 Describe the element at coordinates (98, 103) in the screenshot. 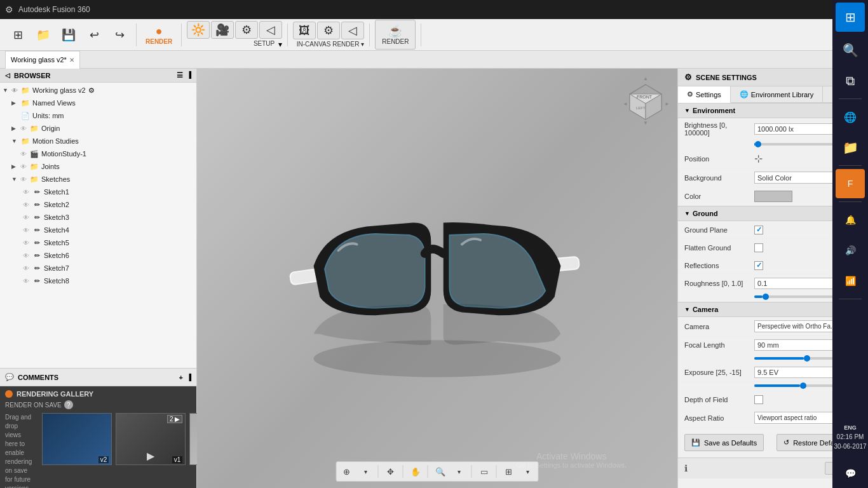

I see `tree-named-views: ▶ 📁 Named Views` at that location.